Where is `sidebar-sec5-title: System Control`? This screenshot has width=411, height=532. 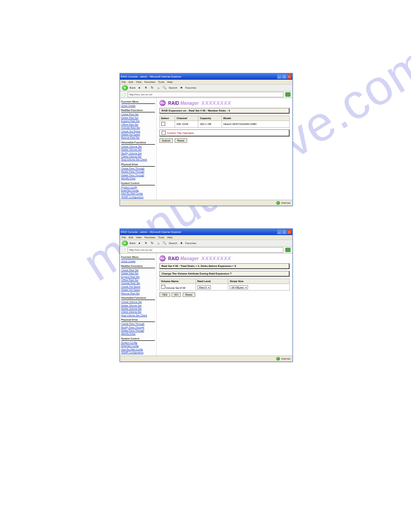 sidebar-sec5-title: System Control is located at coordinates (138, 184).